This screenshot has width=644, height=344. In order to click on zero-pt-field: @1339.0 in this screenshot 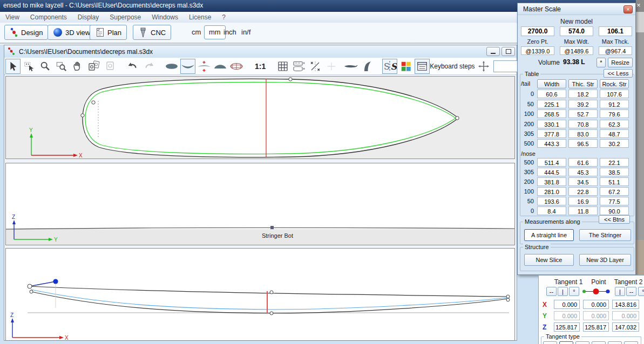, I will do `click(538, 51)`.